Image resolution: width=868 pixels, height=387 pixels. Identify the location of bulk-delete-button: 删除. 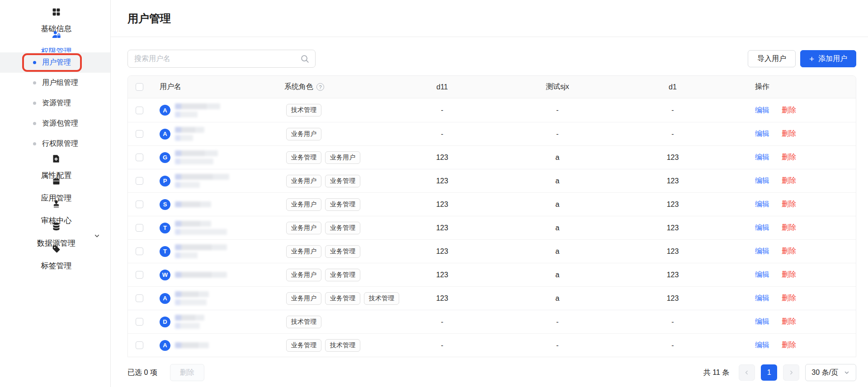
(187, 373).